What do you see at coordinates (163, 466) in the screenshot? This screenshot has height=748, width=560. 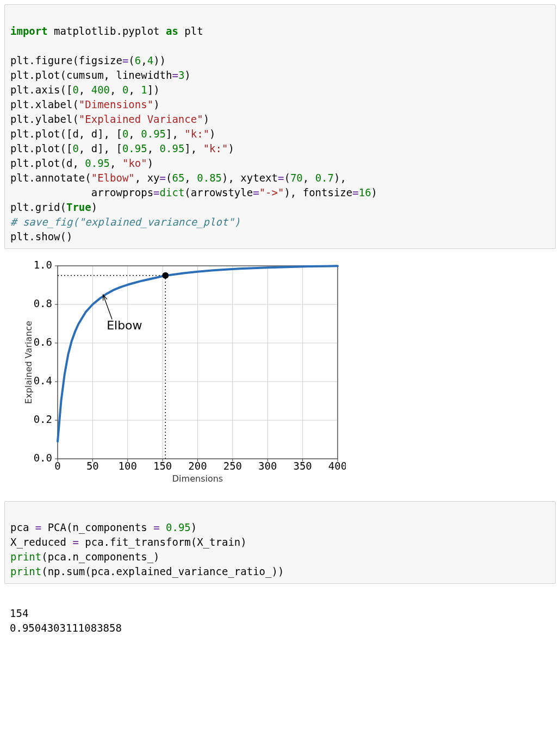 I see `svg-text: 150` at bounding box center [163, 466].